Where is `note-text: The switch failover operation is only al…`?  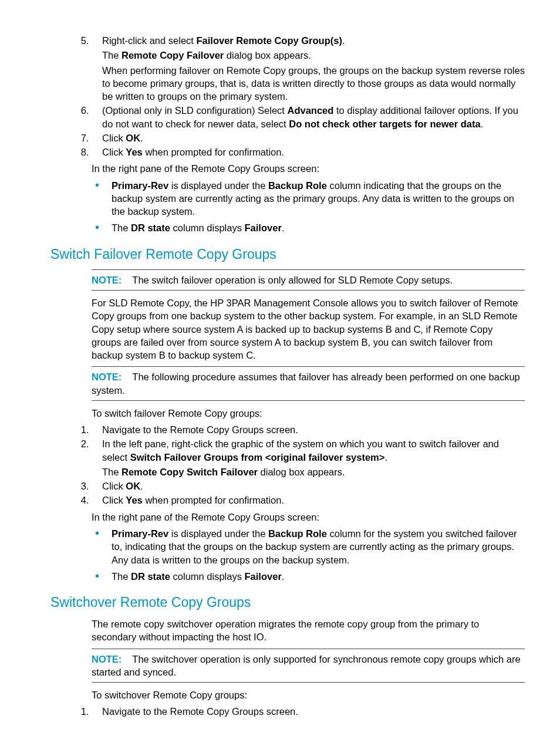
note-text: The switch failover operation is only al… is located at coordinates (292, 280).